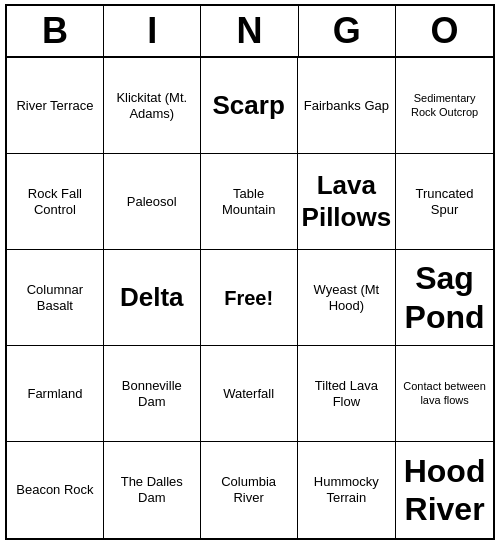  What do you see at coordinates (348, 202) in the screenshot?
I see `bingo-cell-8: Lava Pillows` at bounding box center [348, 202].